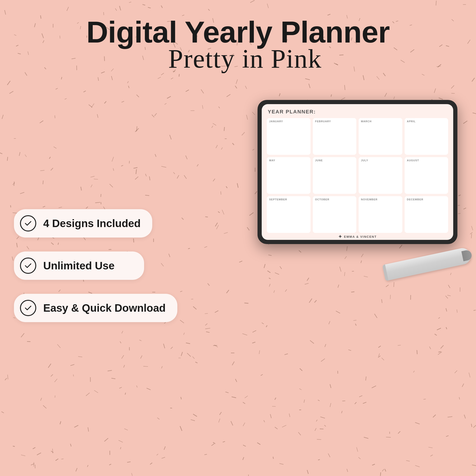  Describe the element at coordinates (79, 266) in the screenshot. I see `feature-text-unlimited: Unlimited Use` at that location.